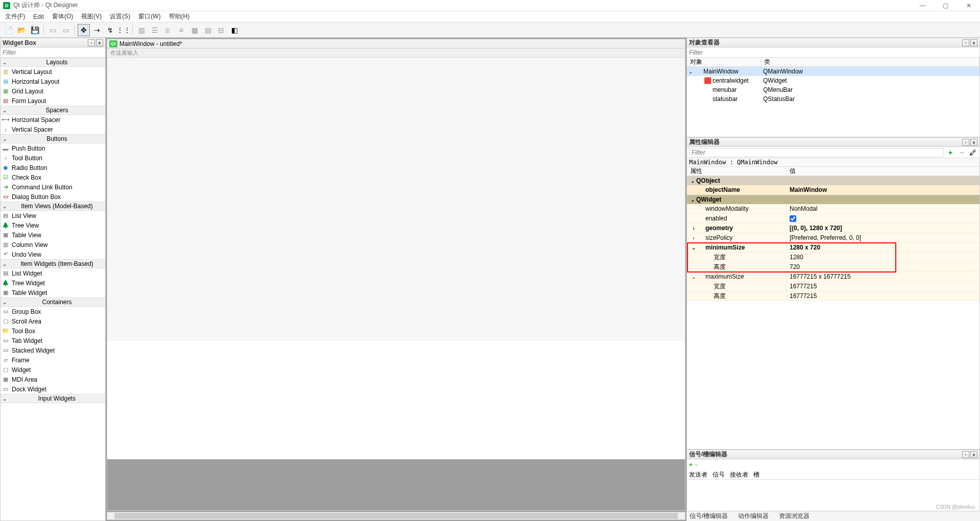 The image size is (980, 521). I want to click on property-objectName: objectNameMainWindow, so click(833, 190).